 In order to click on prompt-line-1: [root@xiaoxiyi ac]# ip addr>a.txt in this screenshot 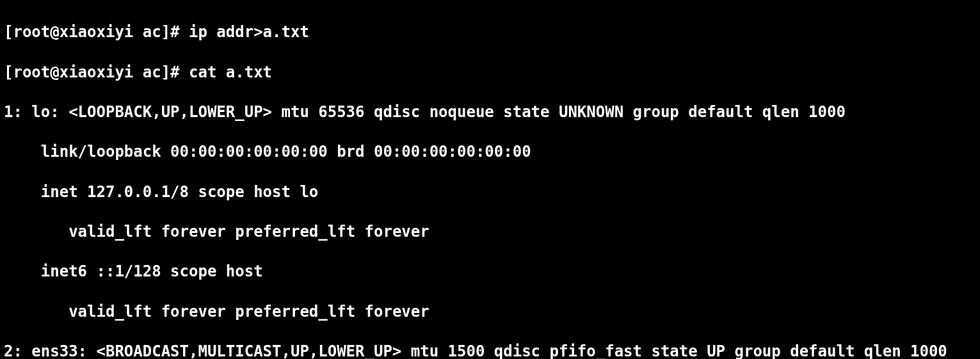, I will do `click(490, 32)`.